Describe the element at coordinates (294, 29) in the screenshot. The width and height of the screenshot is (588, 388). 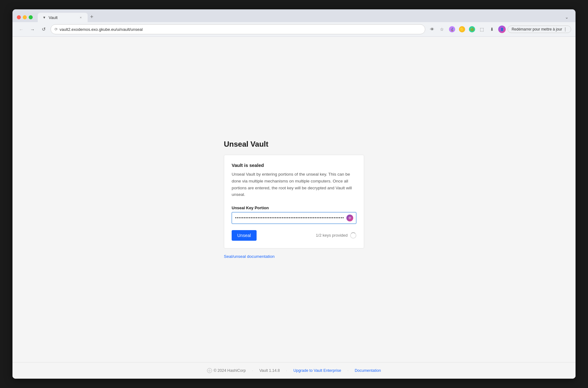
I see `nav-bar: ← → ↺ ⟳ vault2.exodemos.exo.gkube.eu/ui/…` at that location.